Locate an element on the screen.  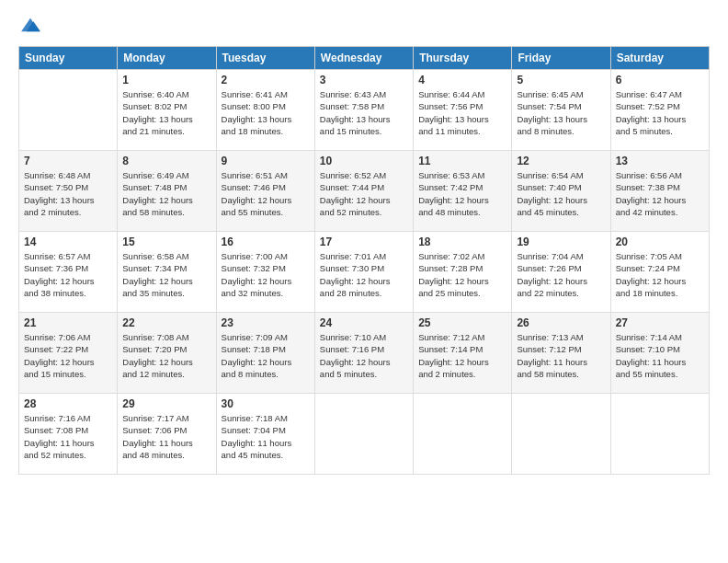
day-number: 18 is located at coordinates (462, 242).